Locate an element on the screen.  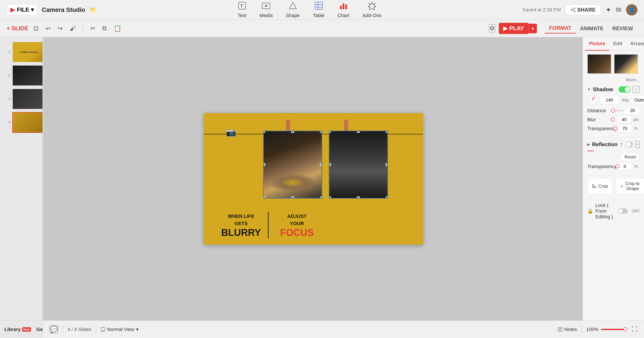
crop-icon is located at coordinates (594, 186).